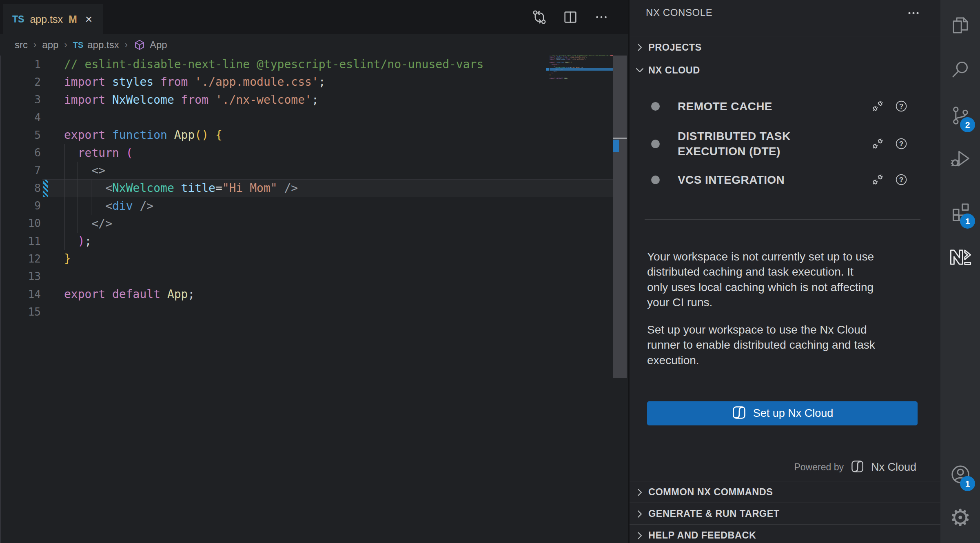 This screenshot has width=980, height=543. I want to click on scrollbar-thumb, so click(620, 217).